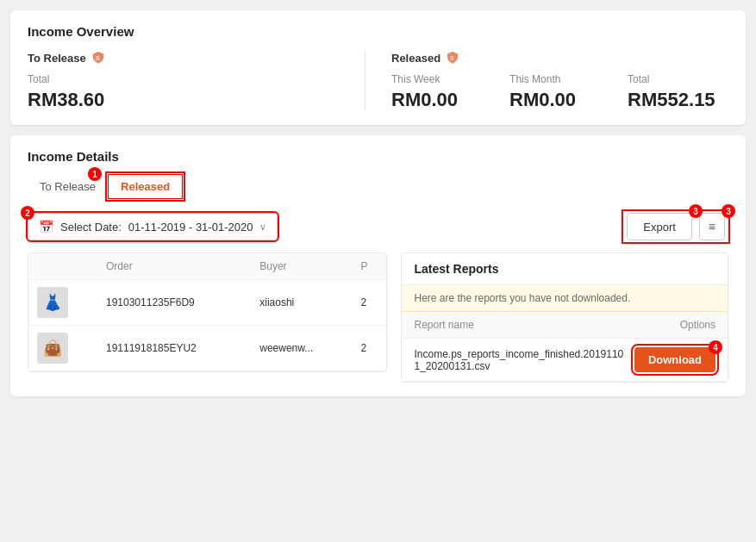 The height and width of the screenshot is (542, 756). I want to click on menu-icon-button: ≡, so click(712, 227).